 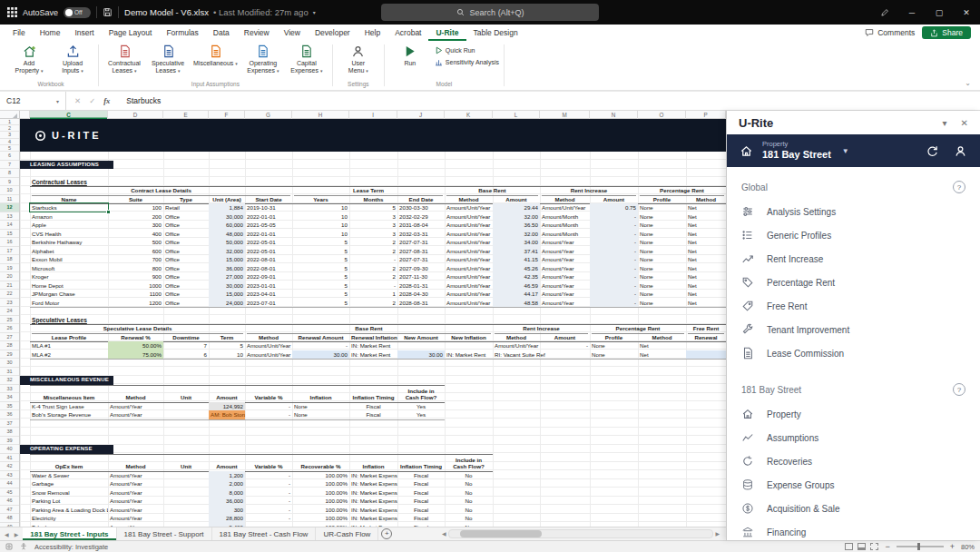 What do you see at coordinates (25, 114) in the screenshot?
I see `column-header` at bounding box center [25, 114].